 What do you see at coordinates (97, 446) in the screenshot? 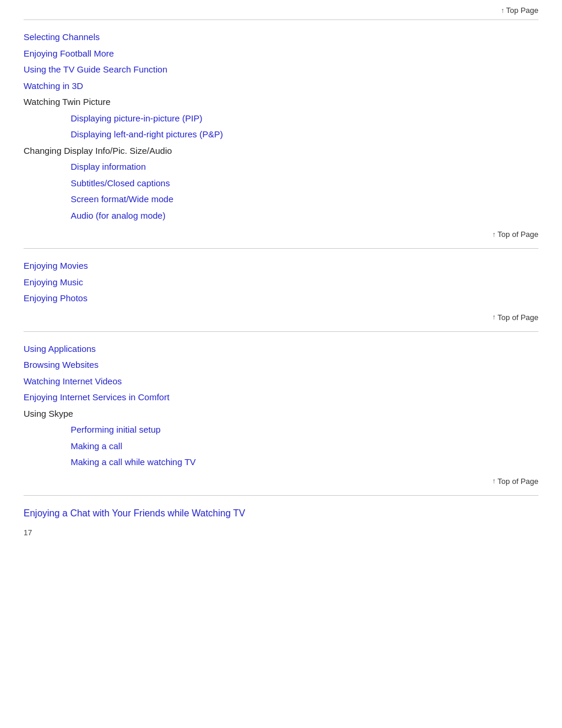
I see `making-call-link: Making a call` at bounding box center [97, 446].